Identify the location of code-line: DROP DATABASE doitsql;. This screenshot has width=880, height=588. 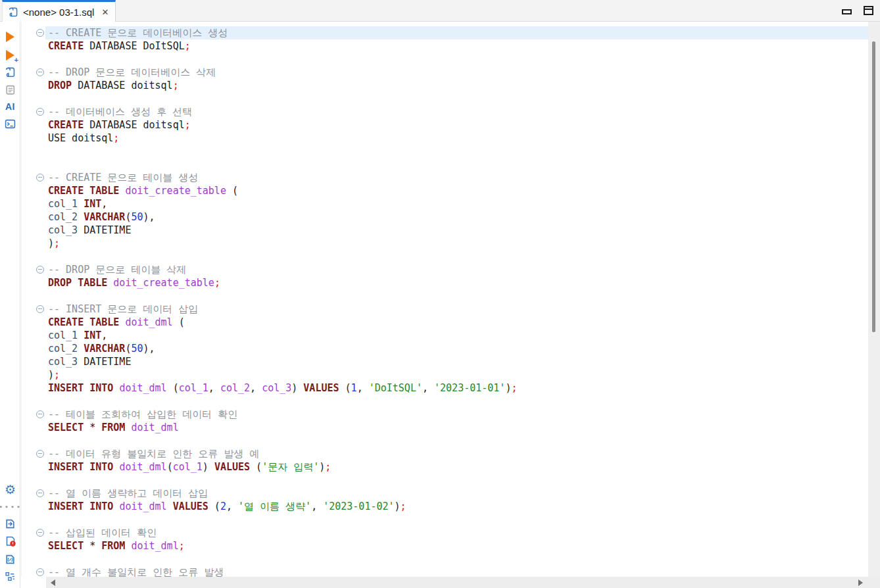
(445, 86).